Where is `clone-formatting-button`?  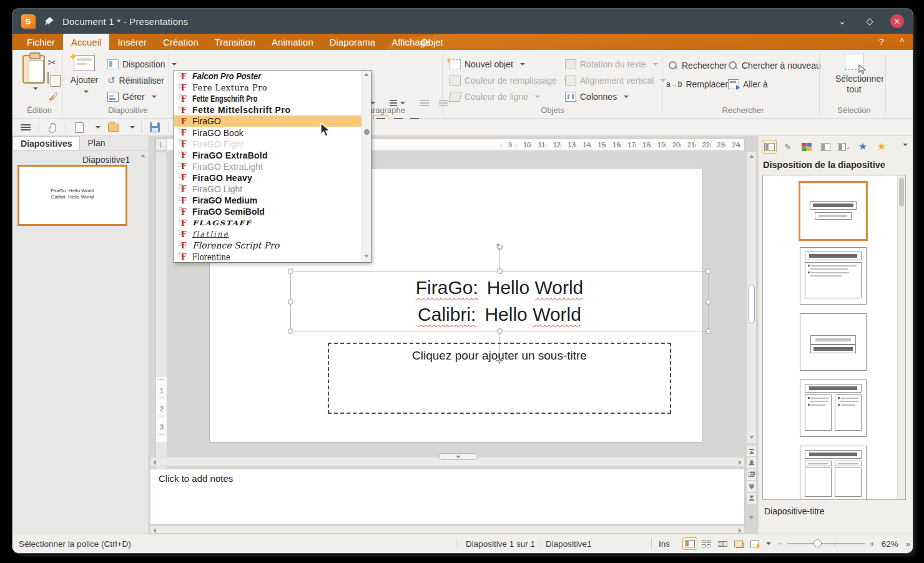
clone-formatting-button is located at coordinates (54, 96).